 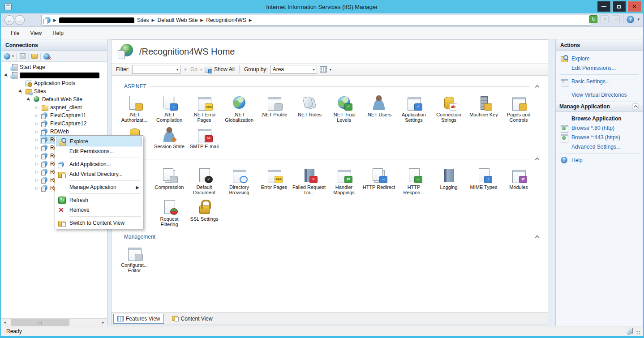 I want to click on feature-tile: .NET Globalization, so click(x=239, y=109).